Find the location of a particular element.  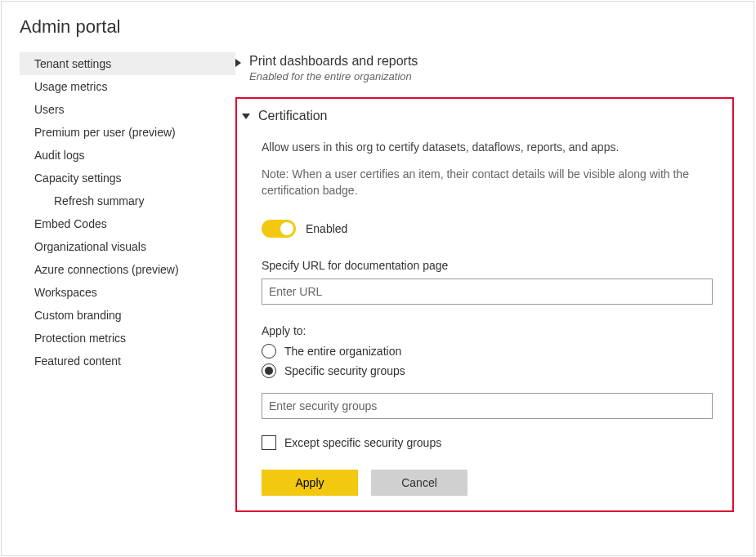

chevron-down-icon is located at coordinates (246, 116).